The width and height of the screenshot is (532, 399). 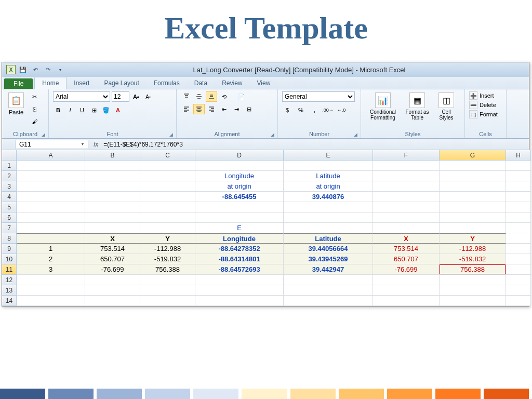 What do you see at coordinates (136, 97) in the screenshot?
I see `grow-font-button: A▴` at bounding box center [136, 97].